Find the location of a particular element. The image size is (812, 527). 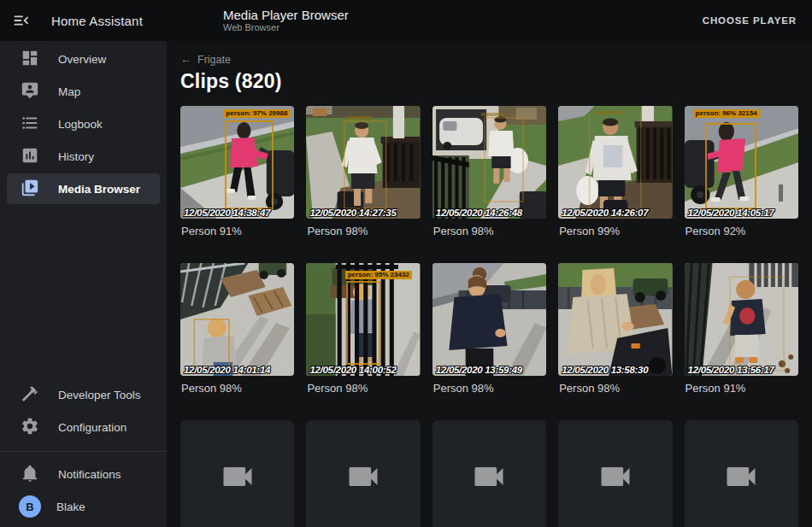

clip-thumbnail: 12/05/2020 13:58:30 is located at coordinates (615, 319).